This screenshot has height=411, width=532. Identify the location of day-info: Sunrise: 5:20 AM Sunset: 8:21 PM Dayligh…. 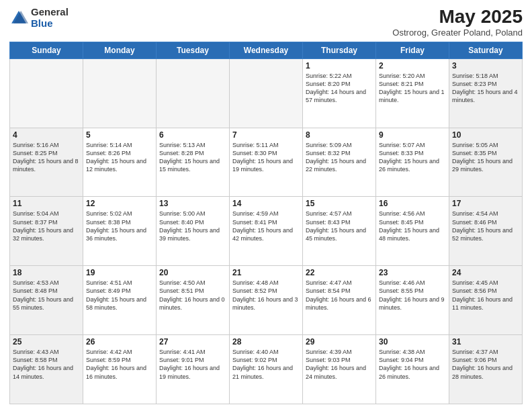
(412, 89).